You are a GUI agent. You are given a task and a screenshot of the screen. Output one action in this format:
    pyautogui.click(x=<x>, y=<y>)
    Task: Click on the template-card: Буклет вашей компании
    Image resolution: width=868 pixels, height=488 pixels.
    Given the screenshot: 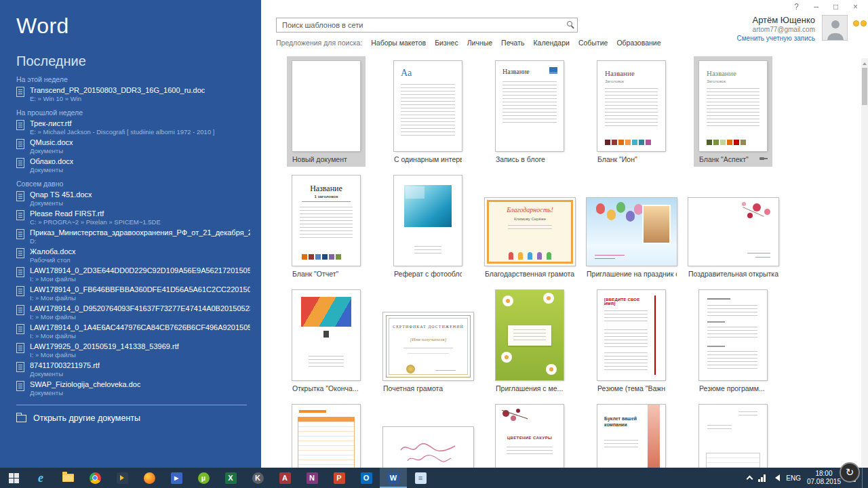 What is the action you would take?
    pyautogui.click(x=631, y=434)
    